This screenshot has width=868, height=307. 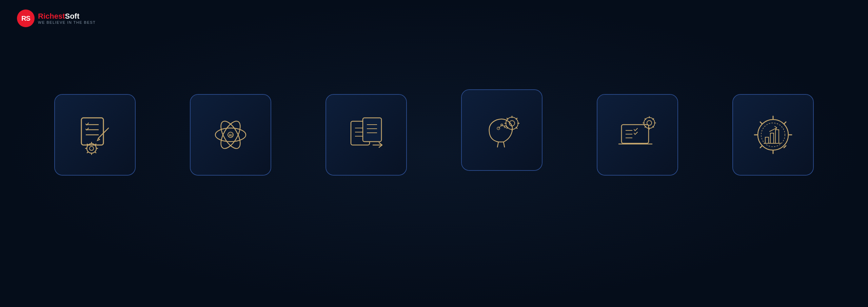 I want to click on step-label-5: Testing andDeployment, so click(x=637, y=200).